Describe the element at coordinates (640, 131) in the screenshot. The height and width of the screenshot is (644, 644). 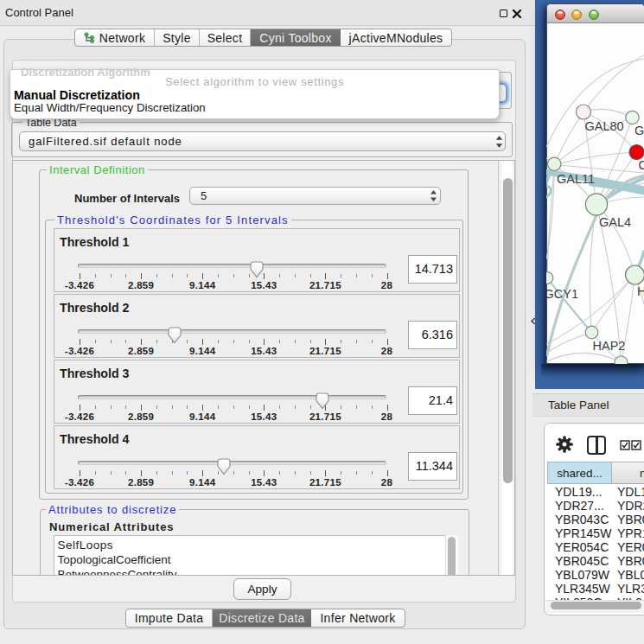
I see `svg-text: GA` at that location.